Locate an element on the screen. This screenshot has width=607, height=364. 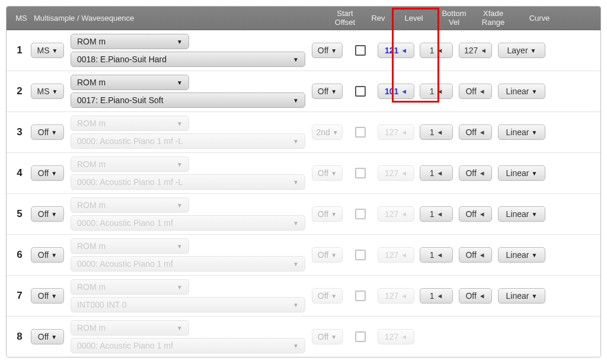
header-curve: Curve is located at coordinates (539, 18).